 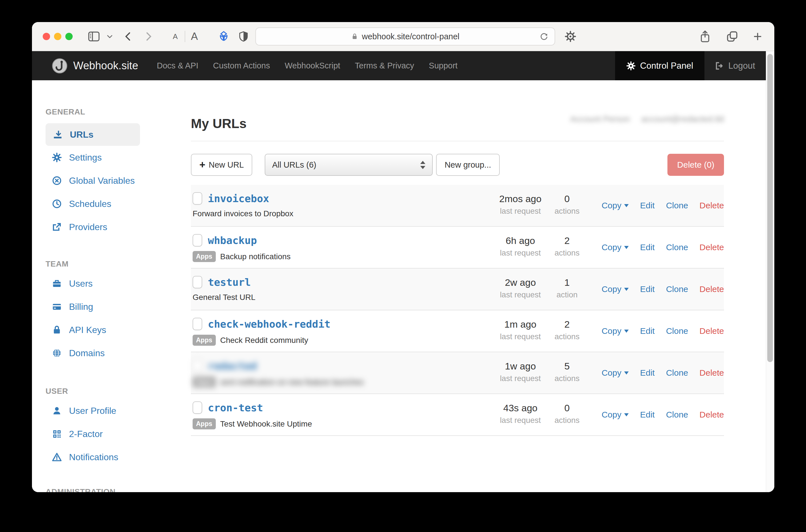 I want to click on url-link: check-webhook-reddit, so click(x=269, y=324).